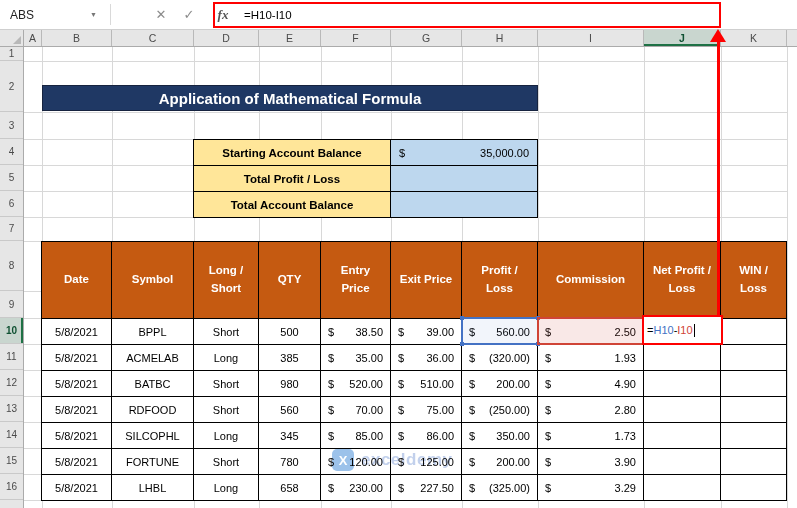 The height and width of the screenshot is (508, 797). I want to click on row-header-15: 15, so click(12, 461).